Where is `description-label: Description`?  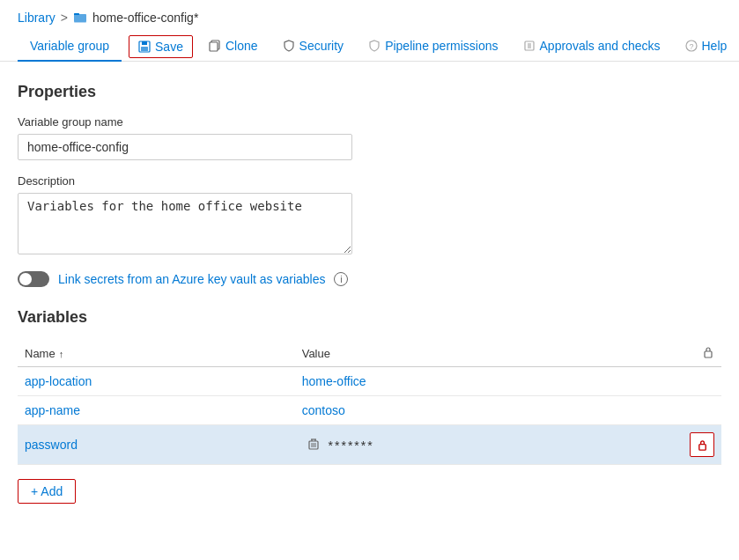
description-label: Description is located at coordinates (370, 181).